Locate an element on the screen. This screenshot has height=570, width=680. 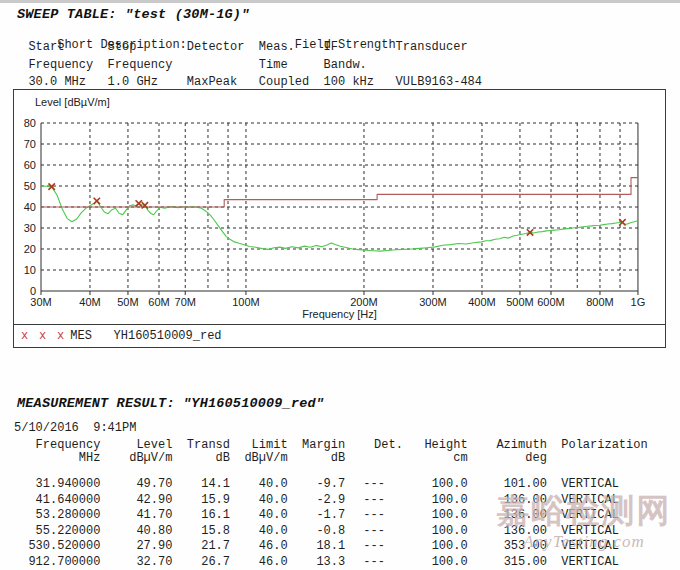
table-row: 41.64000042.9015.940.0-2.9---100.0136.00… is located at coordinates (331, 501).